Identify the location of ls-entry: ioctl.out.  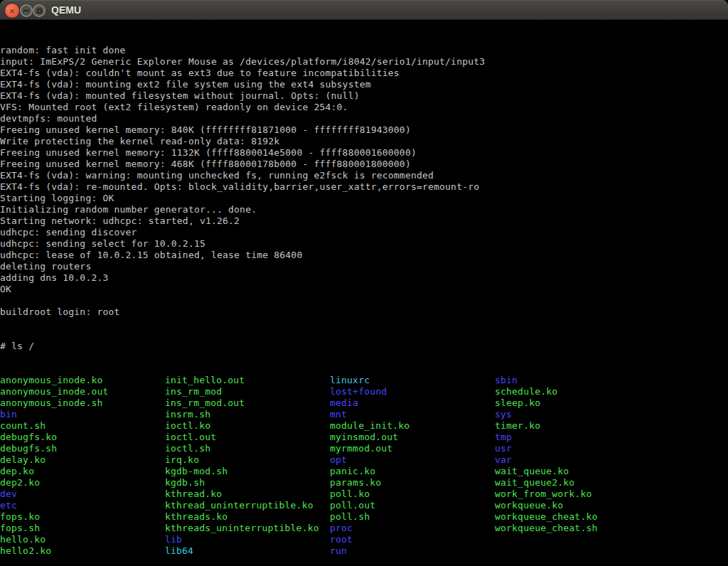
(247, 437).